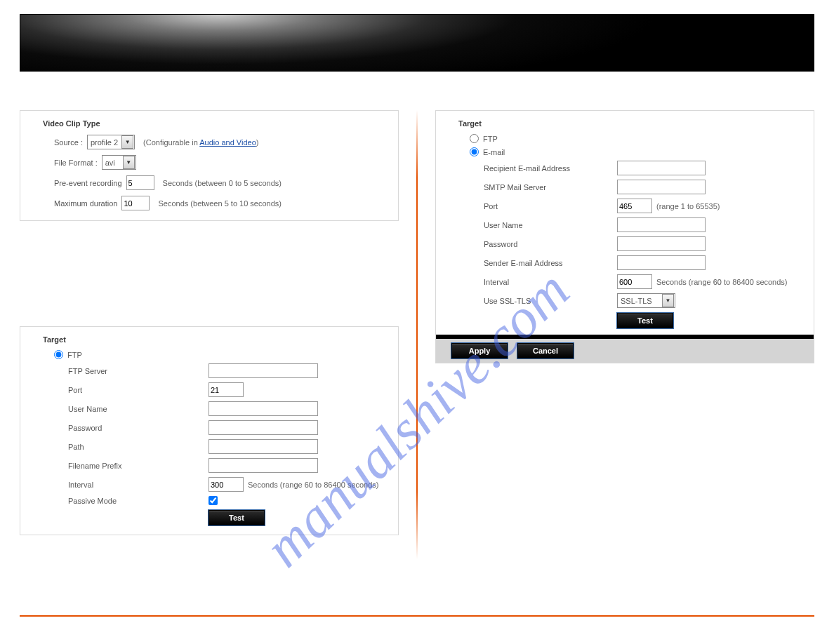 The image size is (834, 644). I want to click on ftp-path-label: Path, so click(138, 447).